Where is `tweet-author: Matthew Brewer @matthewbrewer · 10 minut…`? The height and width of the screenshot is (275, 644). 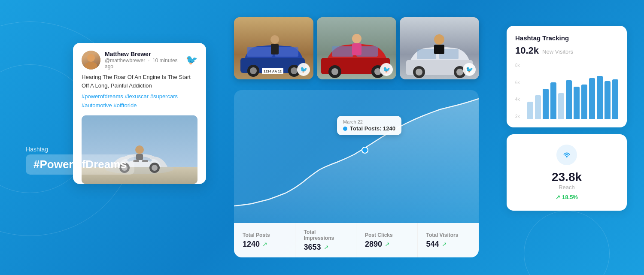 tweet-author: Matthew Brewer @matthewbrewer · 10 minut… is located at coordinates (145, 60).